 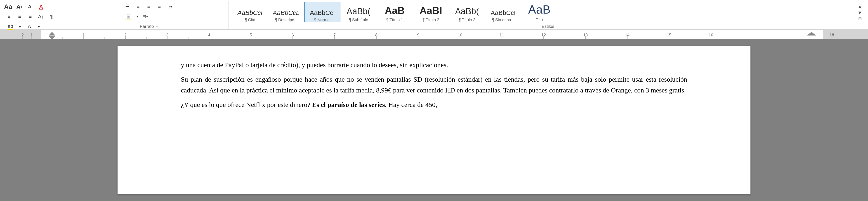 I want to click on paragraph-3-after: Hay cerca de 450,, so click(x=413, y=105).